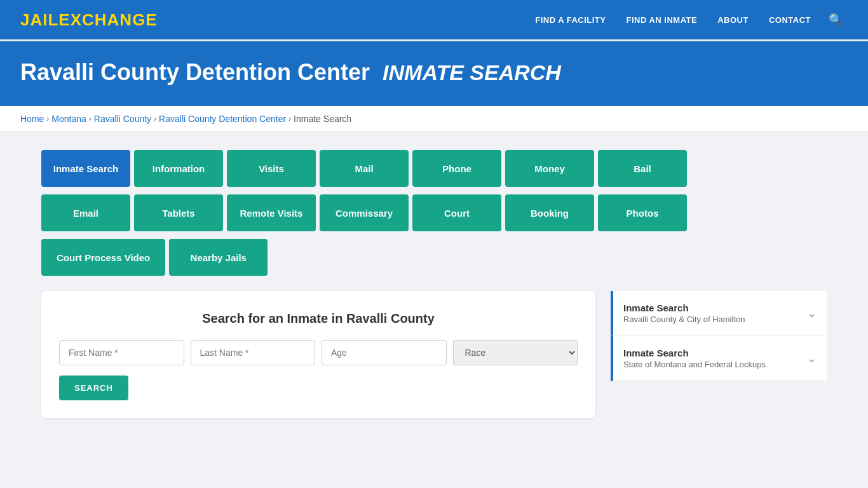 The image size is (868, 488). What do you see at coordinates (516, 353) in the screenshot?
I see `race-select: Race White Black Hispanic Asian Native A…` at bounding box center [516, 353].